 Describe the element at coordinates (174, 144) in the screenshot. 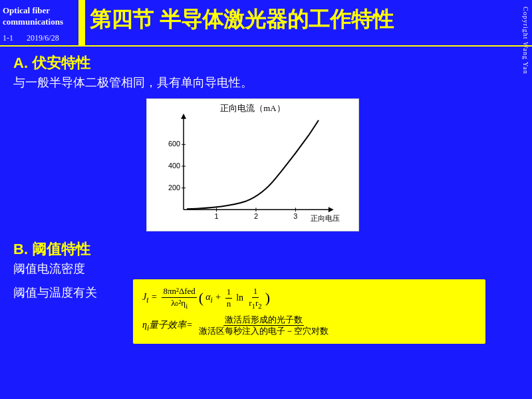

I see `svg-text: 600` at that location.